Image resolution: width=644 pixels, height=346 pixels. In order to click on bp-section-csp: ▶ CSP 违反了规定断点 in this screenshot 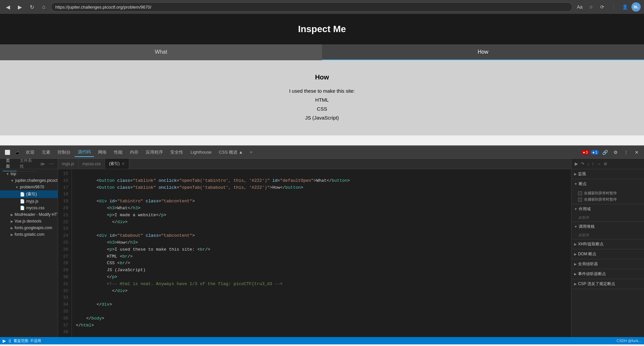, I will do `click(608, 284)`.